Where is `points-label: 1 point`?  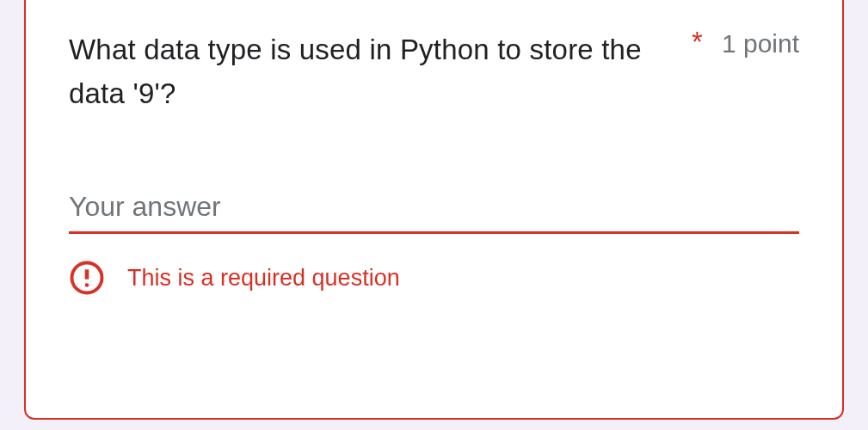 points-label: 1 point is located at coordinates (760, 44).